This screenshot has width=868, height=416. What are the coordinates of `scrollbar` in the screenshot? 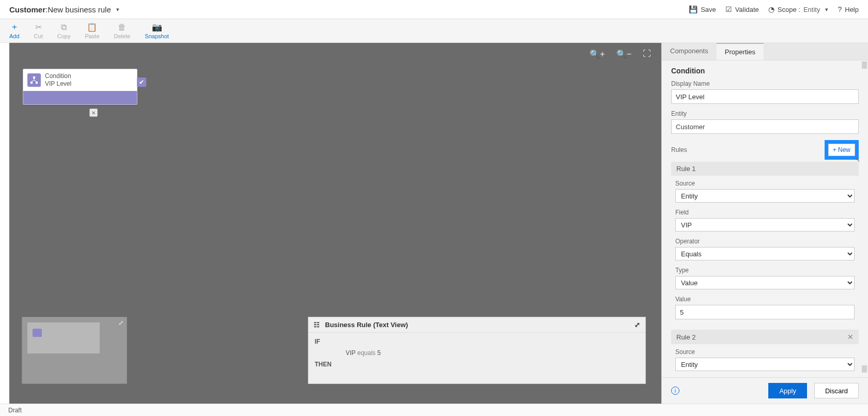 It's located at (864, 217).